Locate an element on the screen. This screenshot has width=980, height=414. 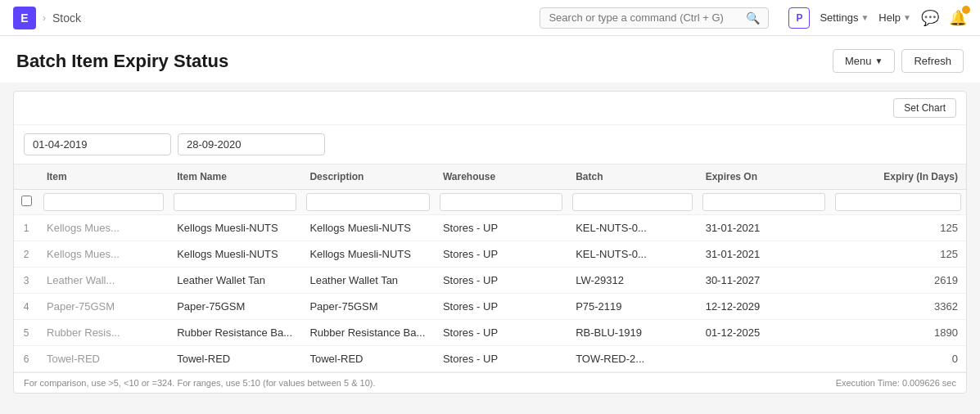
cell-description: Towel-RED is located at coordinates (368, 359).